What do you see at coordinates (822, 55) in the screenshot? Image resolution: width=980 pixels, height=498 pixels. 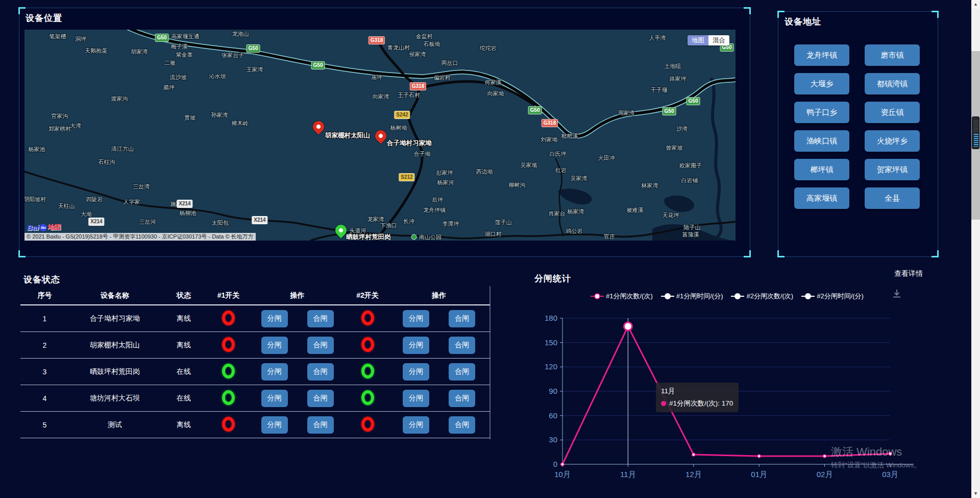 I see `address-button: 龙舟坪镇` at bounding box center [822, 55].